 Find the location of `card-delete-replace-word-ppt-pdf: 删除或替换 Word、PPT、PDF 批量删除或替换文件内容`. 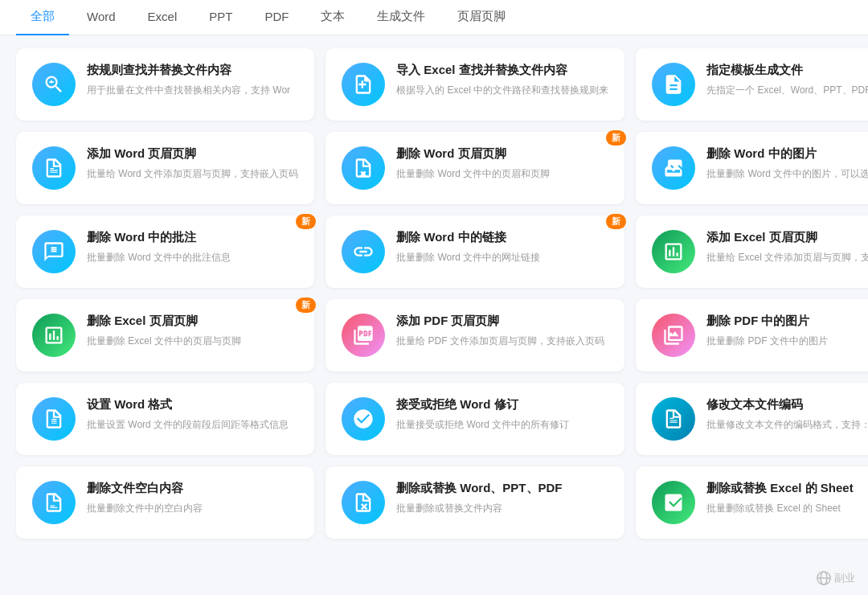

card-delete-replace-word-ppt-pdf: 删除或替换 Word、PPT、PDF 批量删除或替换文件内容 is located at coordinates (475, 503).